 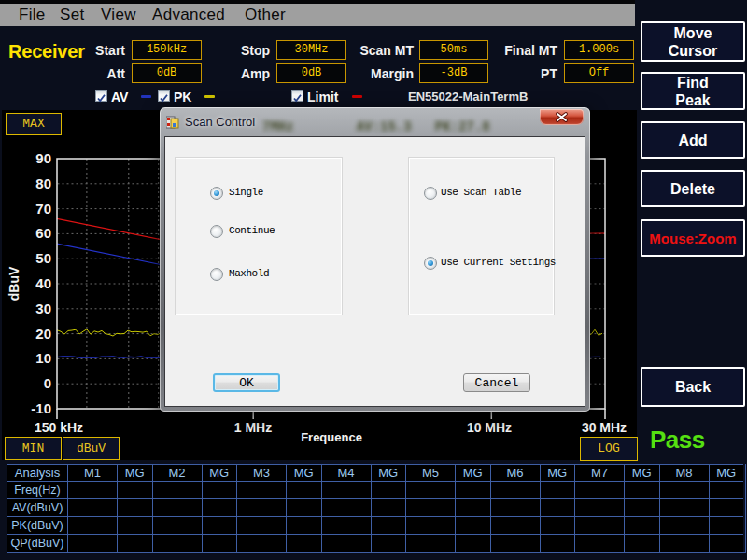 I want to click on svg-text: 90, so click(x=43, y=159).